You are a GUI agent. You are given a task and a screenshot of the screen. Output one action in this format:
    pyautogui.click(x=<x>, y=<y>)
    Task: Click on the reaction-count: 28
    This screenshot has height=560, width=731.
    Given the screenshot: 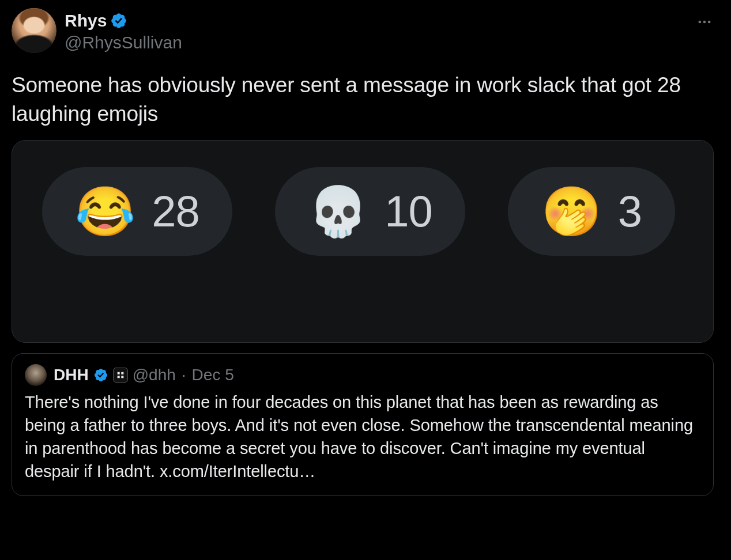 What is the action you would take?
    pyautogui.click(x=175, y=211)
    